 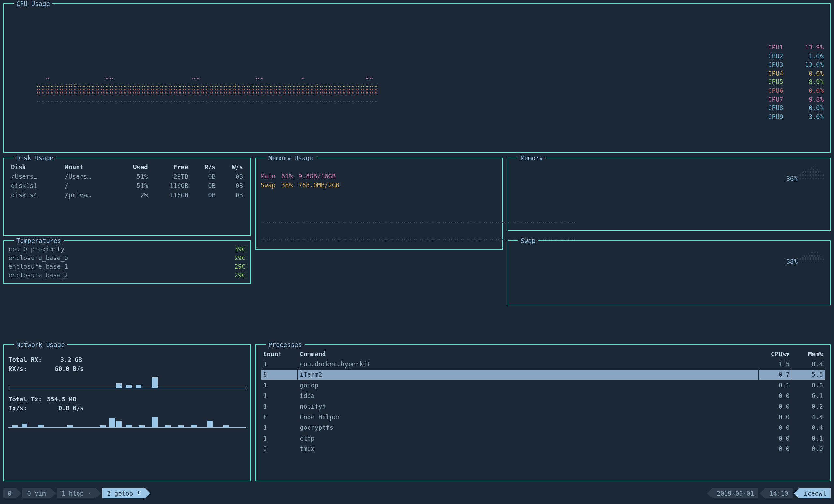 I want to click on cpu-value: 13.0%, so click(x=810, y=65).